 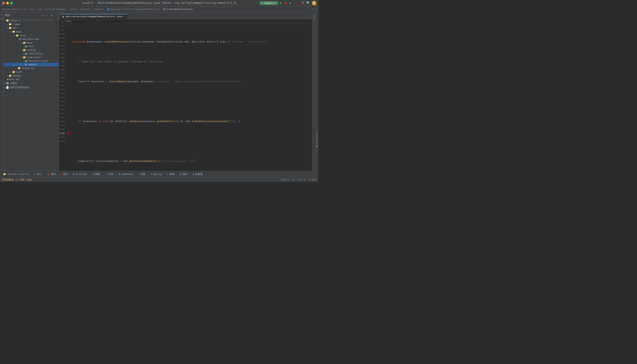 I want to click on tab-close-icon: ×, so click(x=124, y=17).